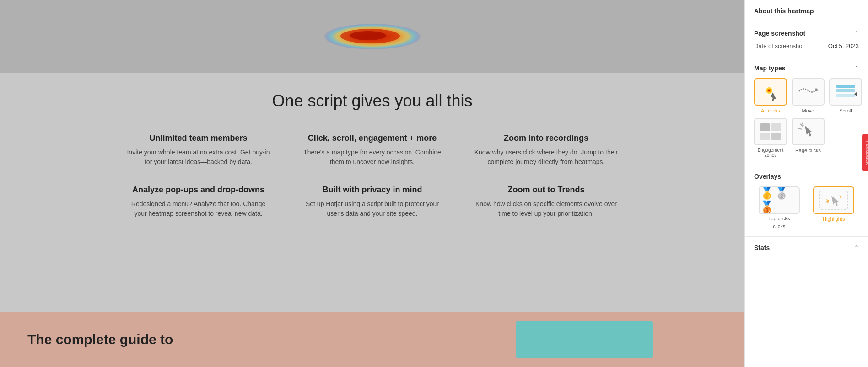  Describe the element at coordinates (546, 150) in the screenshot. I see `feature-item-2: Zoom into recordingsKnow why users click…` at that location.